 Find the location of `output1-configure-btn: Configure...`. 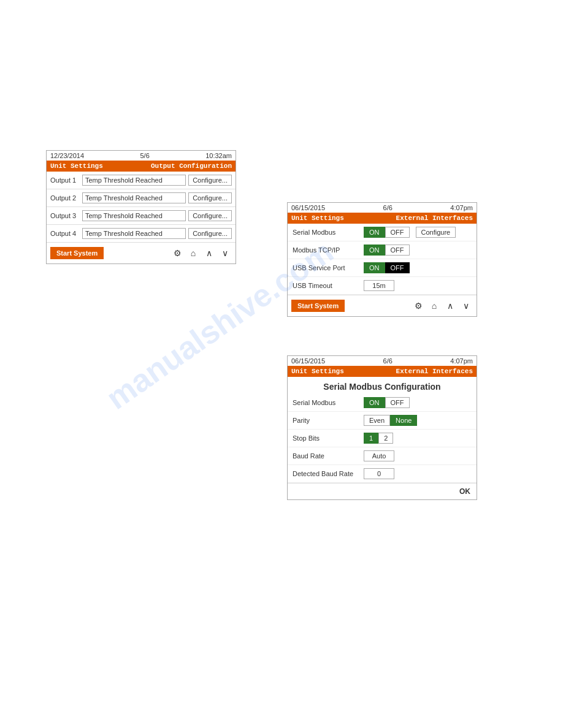

output1-configure-btn: Configure... is located at coordinates (210, 180).